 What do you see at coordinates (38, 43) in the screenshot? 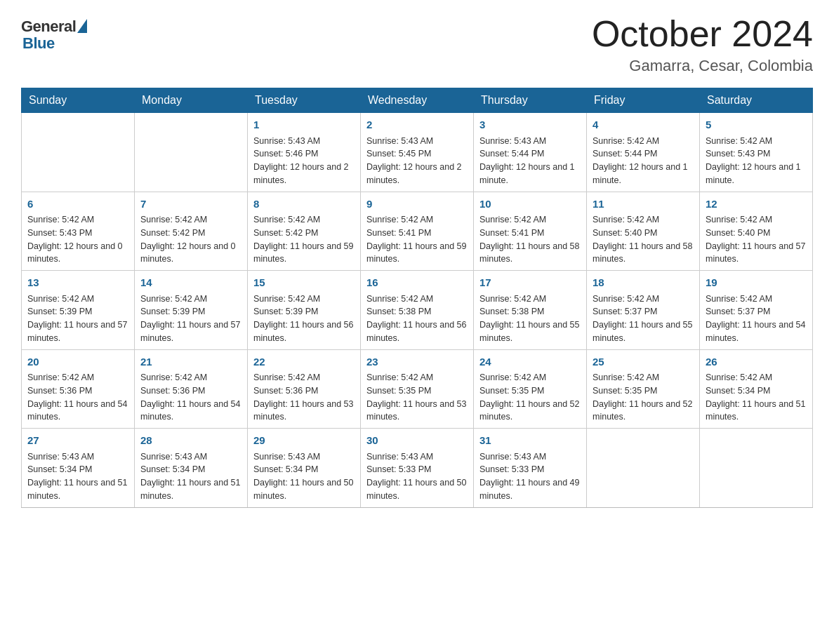
I see `logo-blue-text: Blue` at bounding box center [38, 43].